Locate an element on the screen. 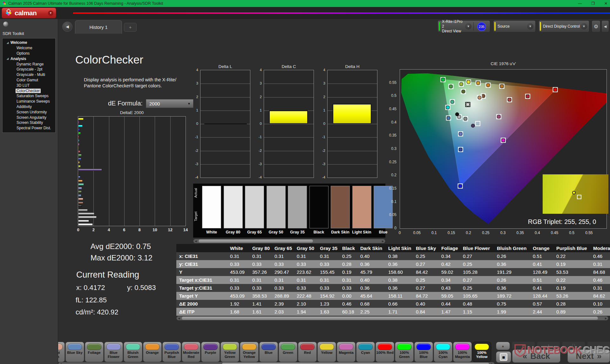 This screenshot has height=364, width=610. patch-button-orange: Orange is located at coordinates (152, 352).